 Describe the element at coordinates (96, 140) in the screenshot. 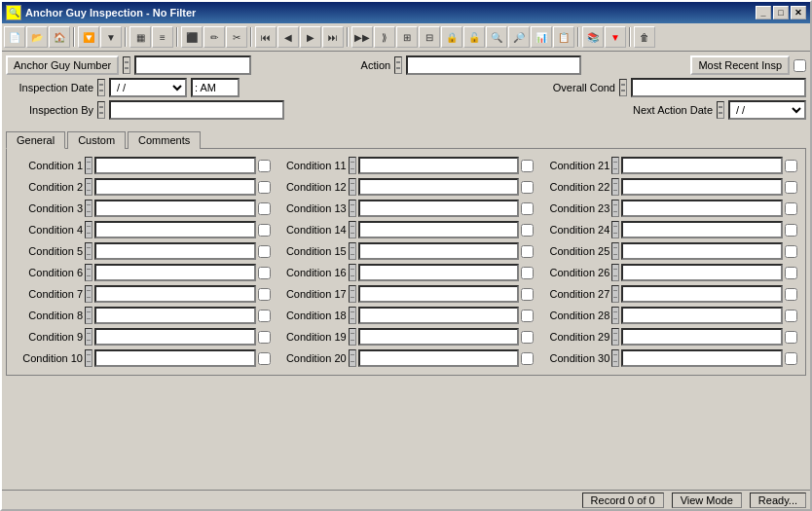

I see `tab-custom: Custom` at that location.